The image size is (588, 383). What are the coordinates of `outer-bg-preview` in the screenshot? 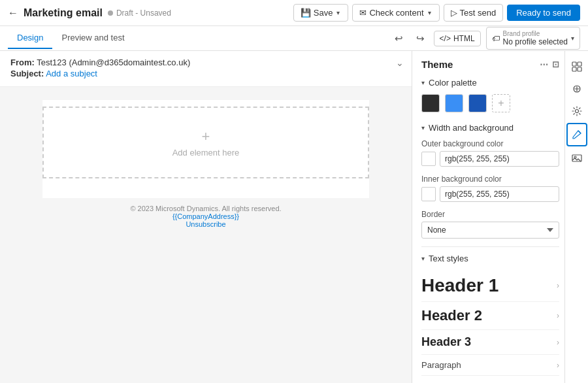 It's located at (429, 159).